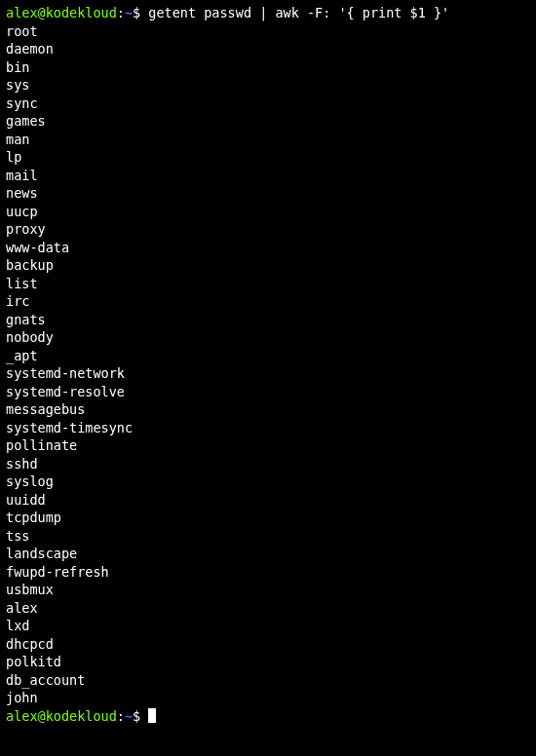  I want to click on output-line: syslog, so click(268, 481).